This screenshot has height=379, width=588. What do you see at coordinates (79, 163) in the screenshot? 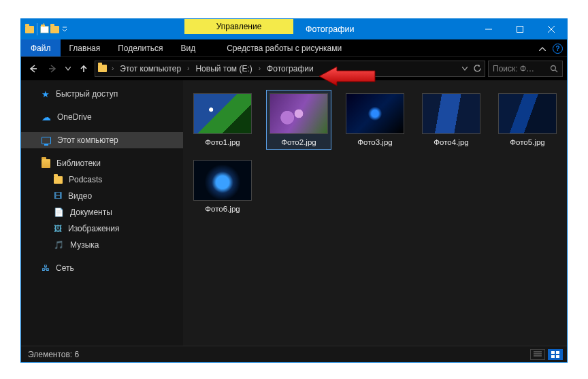
I see `sidebar-label: Библиотеки` at bounding box center [79, 163].